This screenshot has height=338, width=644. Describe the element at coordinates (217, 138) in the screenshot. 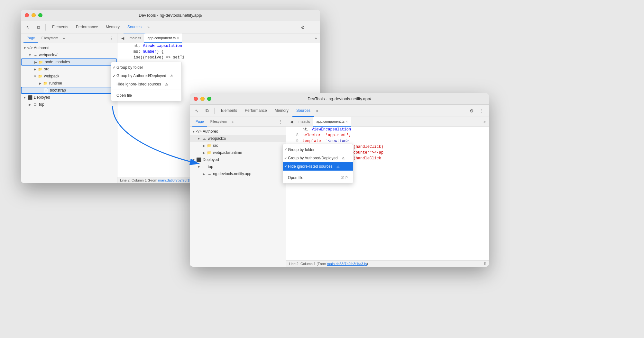

I see `webpack-label-2: webpack://` at that location.